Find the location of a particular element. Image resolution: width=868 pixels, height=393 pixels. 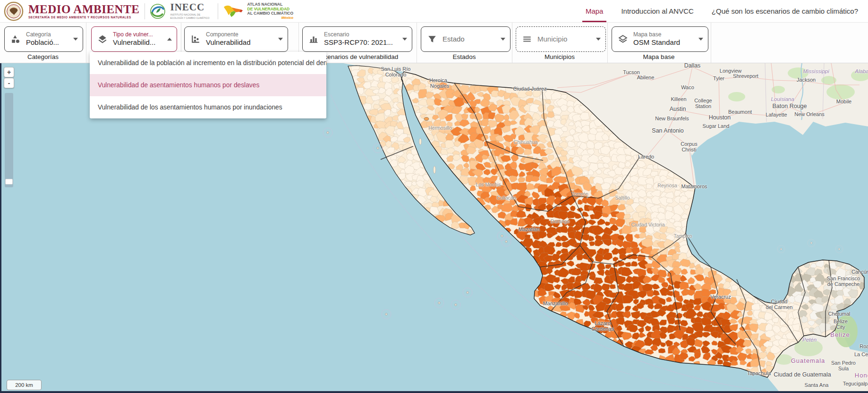

brand-row: MEDIO AMBIENTE SECRETARÍA DE MEDIO AMBIE… is located at coordinates (148, 11).